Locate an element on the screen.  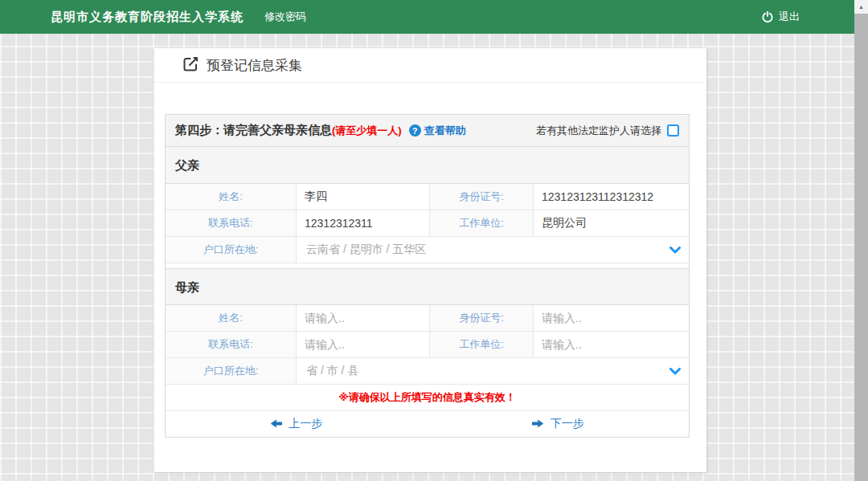
next-step-button: 下一步 is located at coordinates (559, 424).